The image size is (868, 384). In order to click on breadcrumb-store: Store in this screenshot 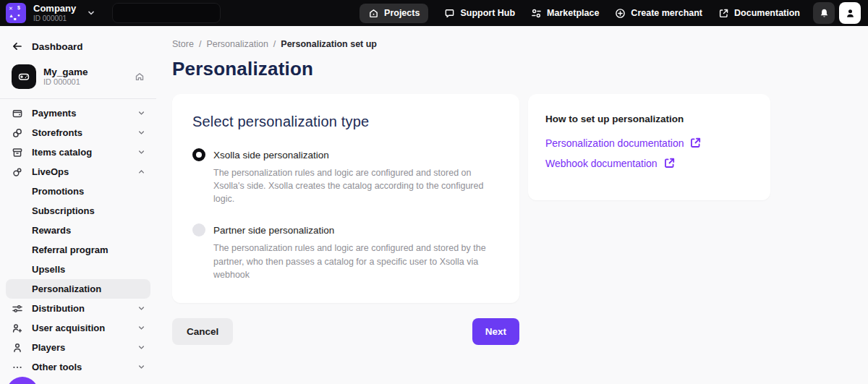, I will do `click(183, 44)`.